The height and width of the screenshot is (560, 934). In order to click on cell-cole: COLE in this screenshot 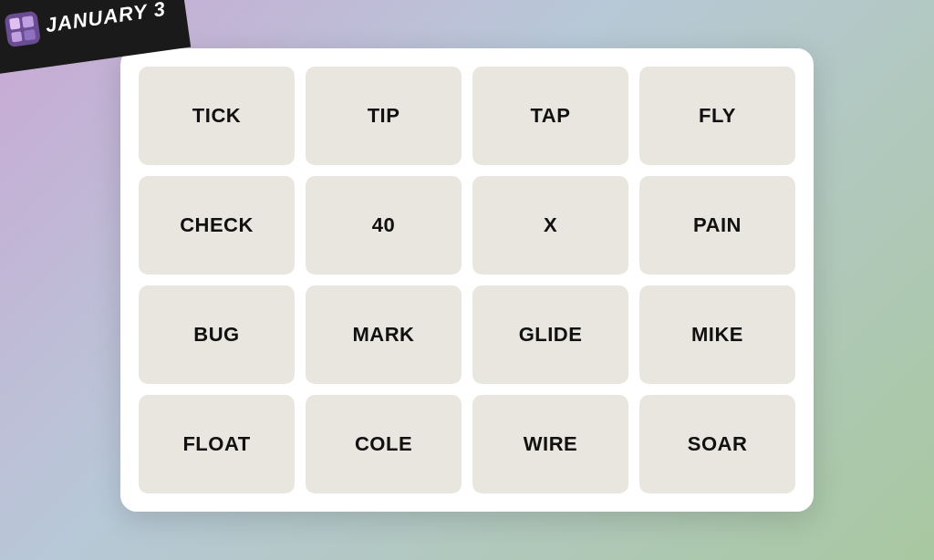, I will do `click(383, 444)`.